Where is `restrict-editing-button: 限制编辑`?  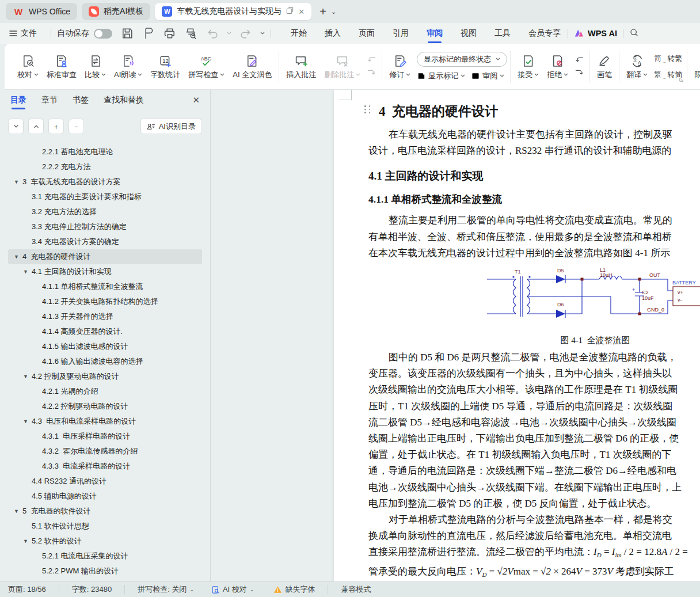
restrict-editing-button: 限制编辑 is located at coordinates (695, 67).